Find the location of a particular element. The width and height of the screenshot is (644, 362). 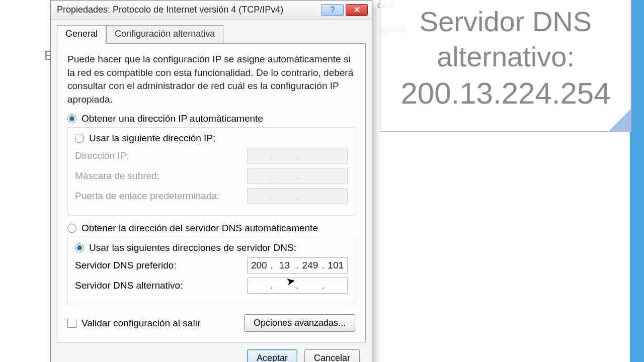

dns-pref-oct-a: 200 is located at coordinates (259, 265).